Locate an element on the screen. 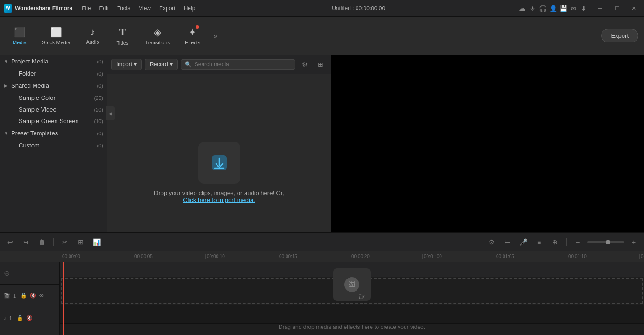 Image resolution: width=644 pixels, height=335 pixels. toolbar-effects: ✦ Effects is located at coordinates (192, 36).